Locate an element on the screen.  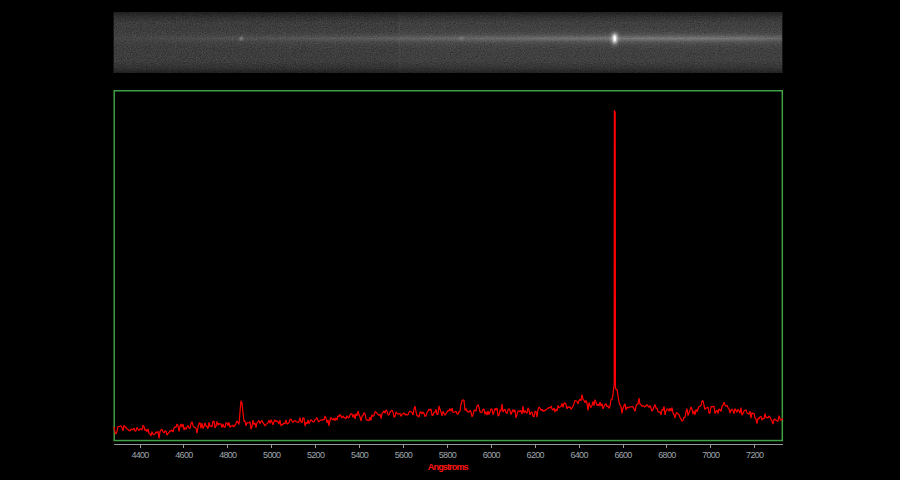
svg-text: 5200 is located at coordinates (316, 455).